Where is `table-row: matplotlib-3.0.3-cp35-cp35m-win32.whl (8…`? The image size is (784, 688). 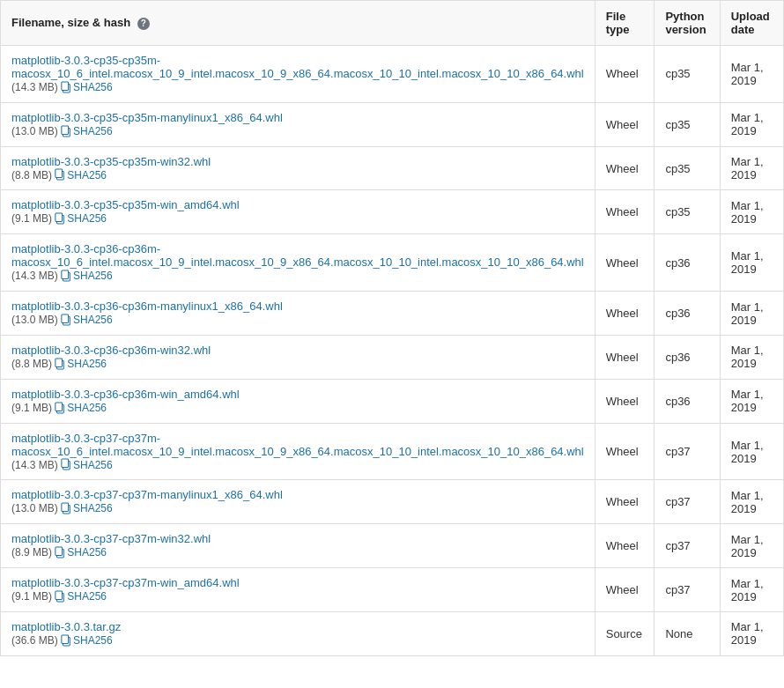 table-row: matplotlib-3.0.3-cp35-cp35m-win32.whl (8… is located at coordinates (393, 168).